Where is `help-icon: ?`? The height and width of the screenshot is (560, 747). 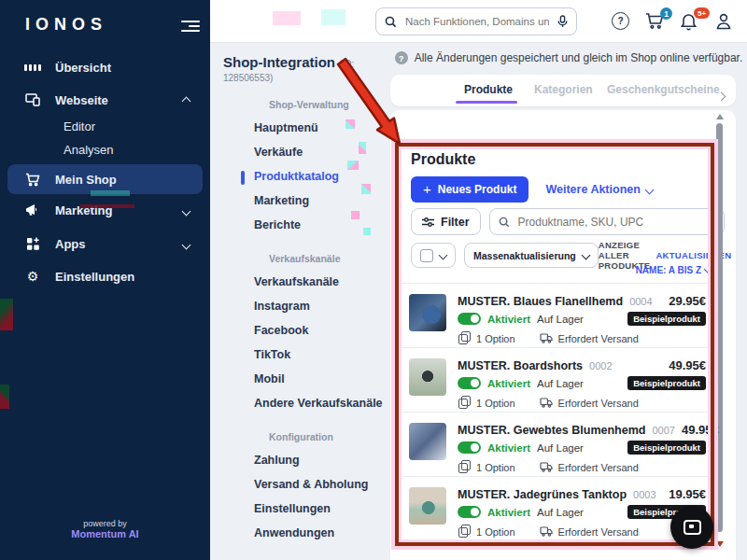 help-icon: ? is located at coordinates (620, 21).